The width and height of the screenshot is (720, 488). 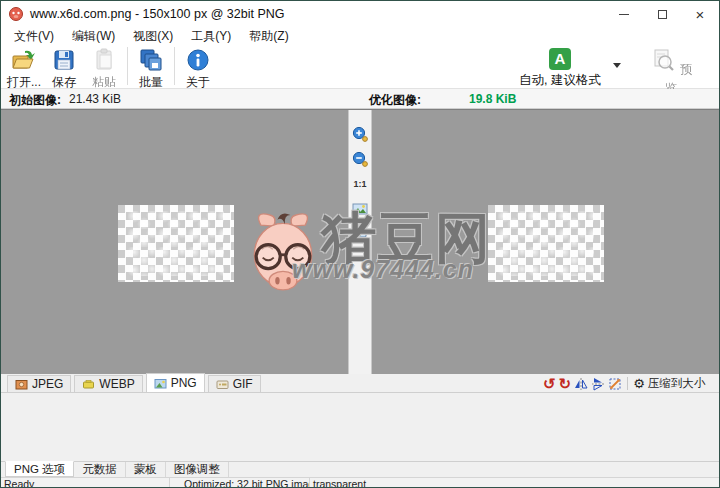 What do you see at coordinates (360, 159) in the screenshot?
I see `zoom-out-icon` at bounding box center [360, 159].